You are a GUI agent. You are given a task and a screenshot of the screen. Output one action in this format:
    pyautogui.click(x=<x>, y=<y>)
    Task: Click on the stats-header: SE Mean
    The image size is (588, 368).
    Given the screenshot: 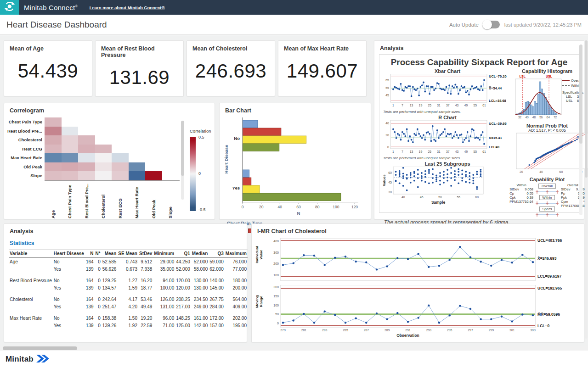 What is the action you would take?
    pyautogui.click(x=128, y=254)
    